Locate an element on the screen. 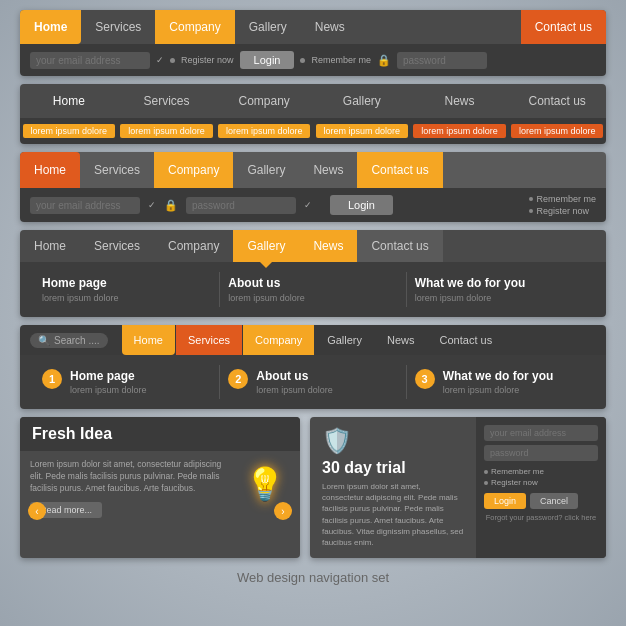 This screenshot has height=626, width=626. nav5-home: Home is located at coordinates (148, 340).